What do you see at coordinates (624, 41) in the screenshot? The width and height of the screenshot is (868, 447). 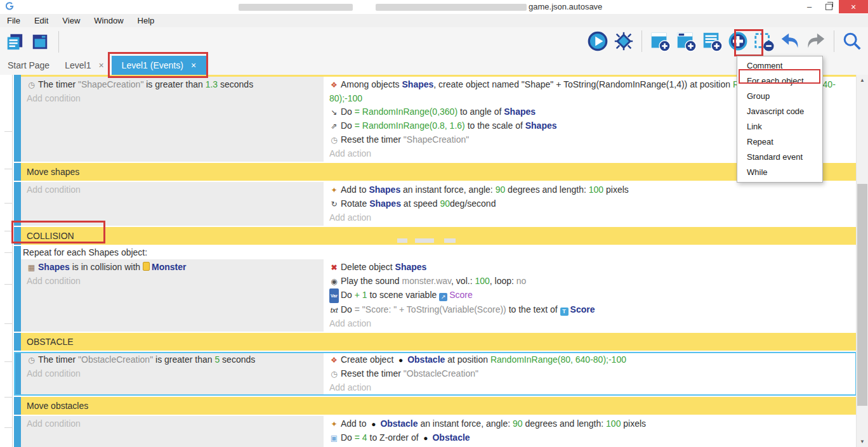 I see `debug-button` at bounding box center [624, 41].